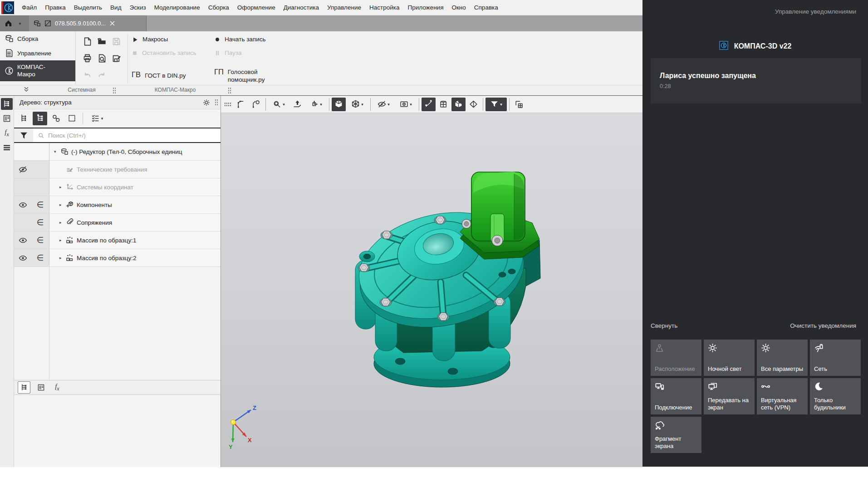 This screenshot has height=483, width=868. Describe the element at coordinates (729, 358) in the screenshot. I see `quick-action-night-light: Ночной свет` at that location.